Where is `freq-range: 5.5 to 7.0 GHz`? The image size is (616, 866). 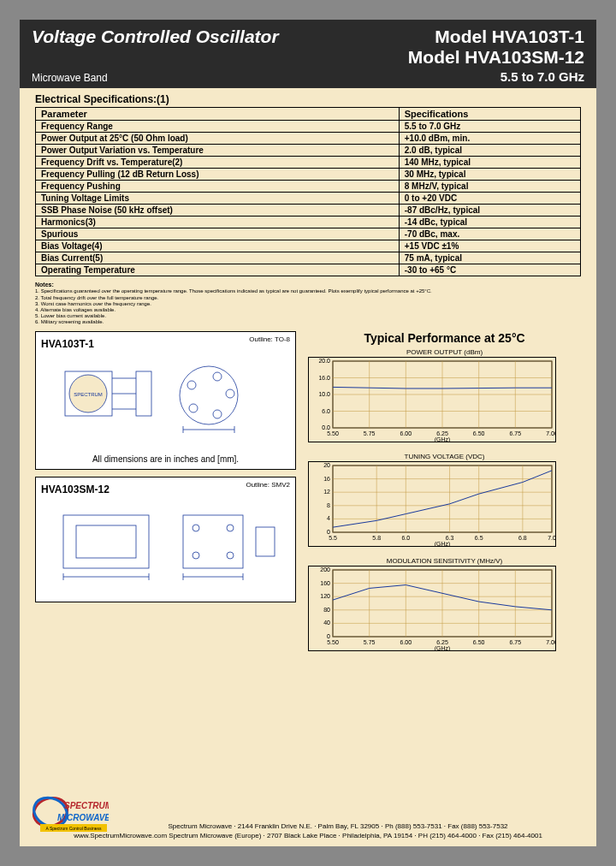 freq-range: 5.5 to 7.0 GHz is located at coordinates (542, 77).